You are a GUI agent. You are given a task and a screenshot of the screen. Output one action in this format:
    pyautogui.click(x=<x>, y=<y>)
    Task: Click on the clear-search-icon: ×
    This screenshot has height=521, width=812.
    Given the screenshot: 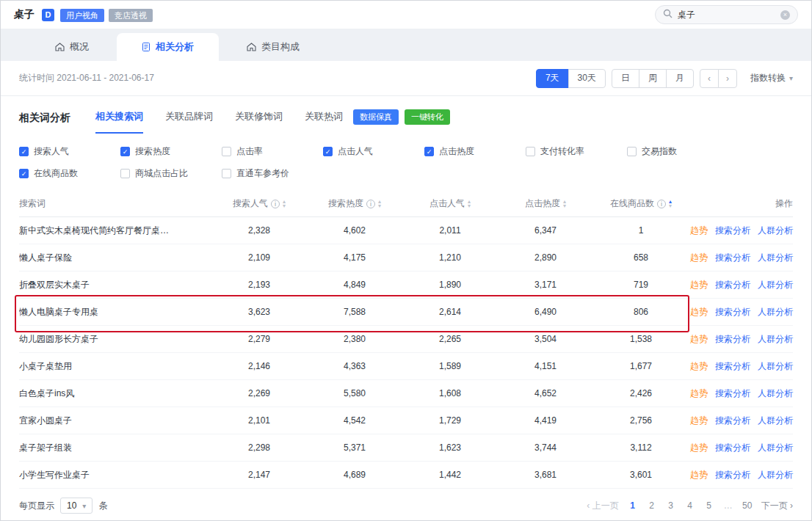 What is the action you would take?
    pyautogui.click(x=786, y=15)
    